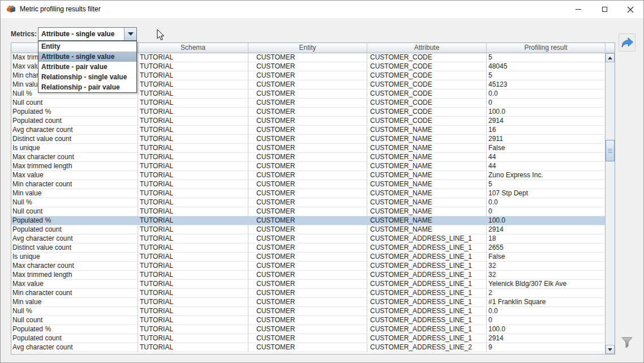  What do you see at coordinates (578, 9) in the screenshot?
I see `minimize-button` at bounding box center [578, 9].